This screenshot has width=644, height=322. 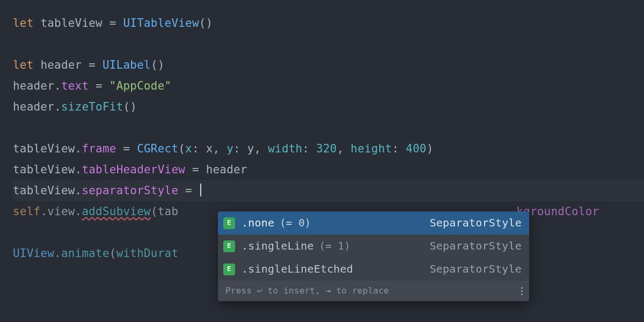 What do you see at coordinates (416, 149) in the screenshot?
I see `number-literal: 400` at bounding box center [416, 149].